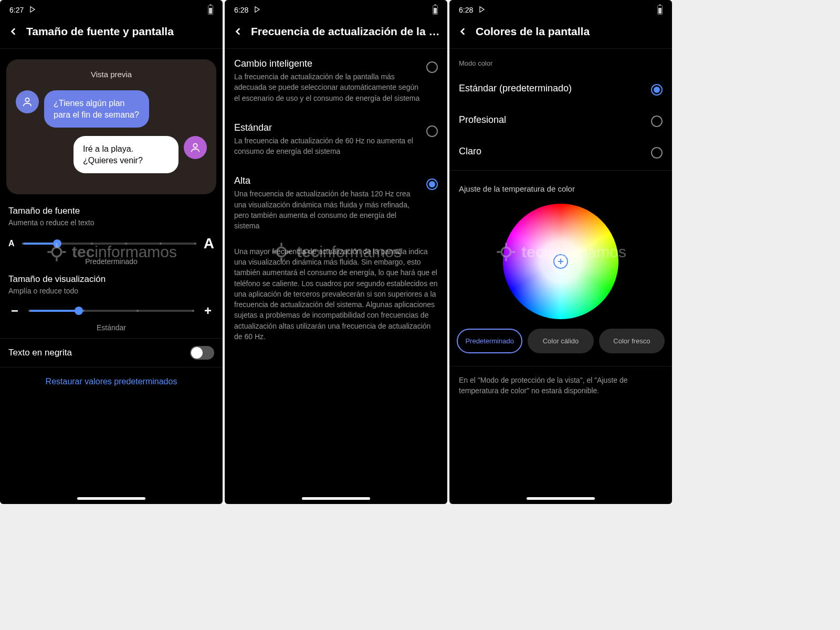  What do you see at coordinates (111, 33) in the screenshot?
I see `page-header: Tamaño de fuente y pantalla` at bounding box center [111, 33].